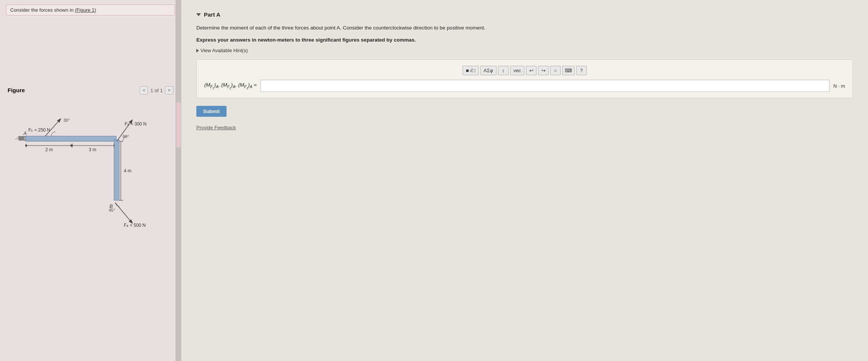 The height and width of the screenshot is (361, 868). I want to click on feedback-anchor: Provide Feedback, so click(216, 128).